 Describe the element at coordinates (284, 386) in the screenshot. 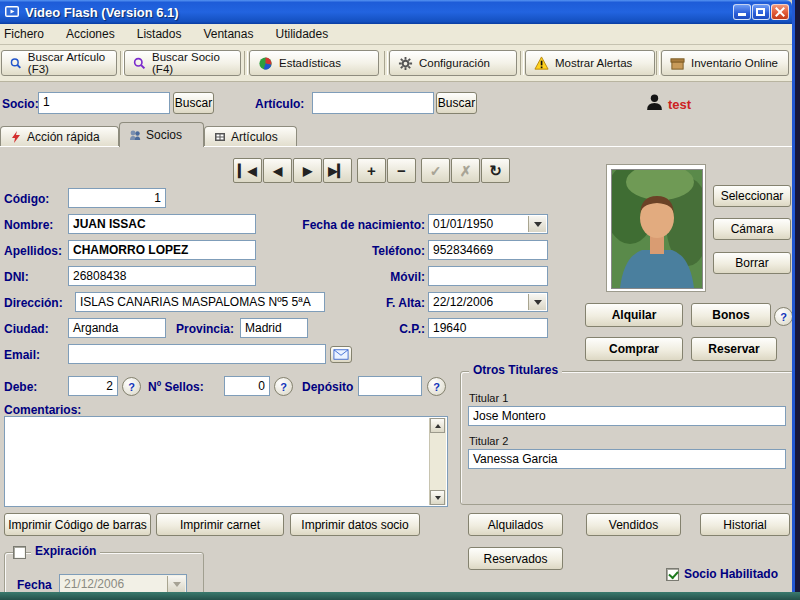

I see `sellos-help-button: ?` at that location.